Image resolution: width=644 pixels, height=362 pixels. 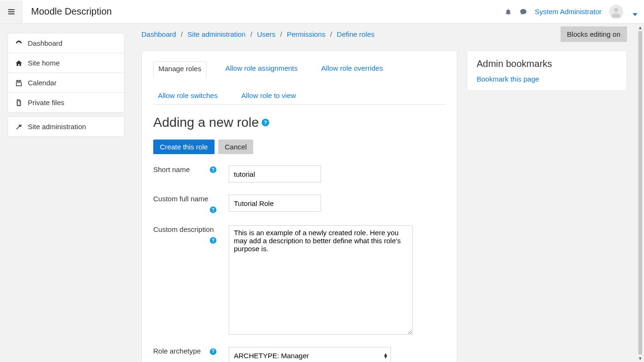 I want to click on sidebar-item-label: Site home, so click(x=44, y=63).